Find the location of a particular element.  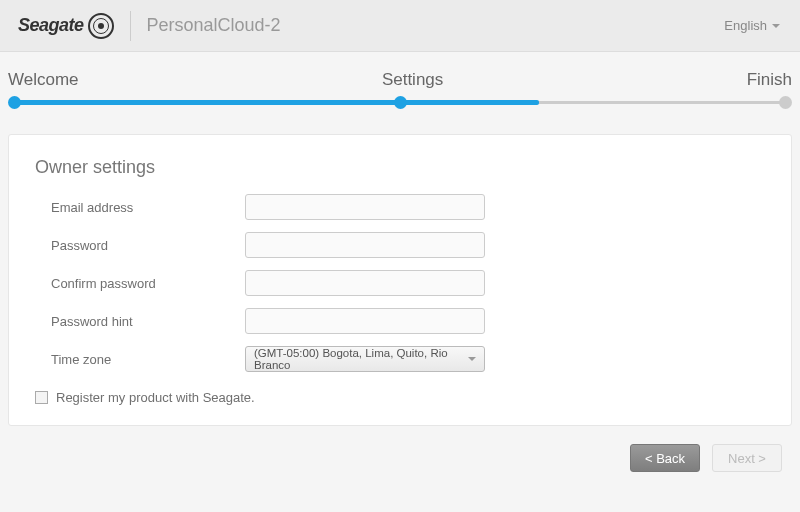

step-labels: Welcome Settings Finish is located at coordinates (400, 80).